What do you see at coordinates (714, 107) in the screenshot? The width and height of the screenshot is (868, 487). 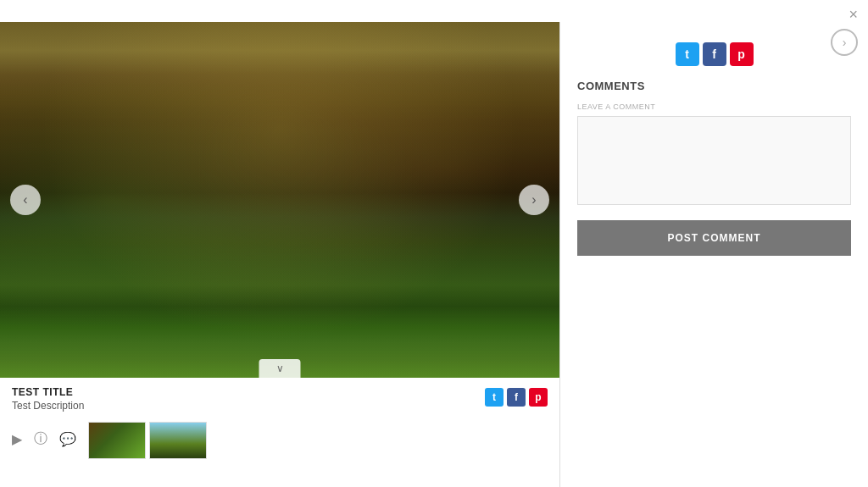 I see `leave-comment-label: LEAVE A COMMENT` at bounding box center [714, 107].